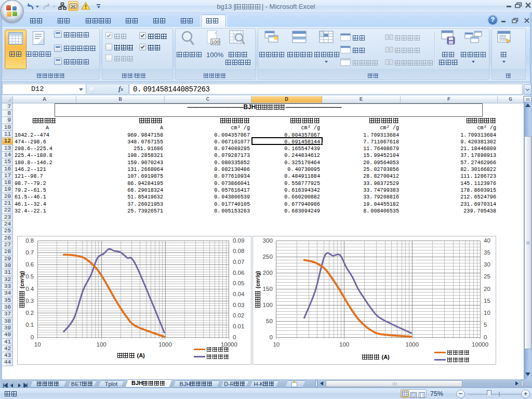  What do you see at coordinates (239, 294) in the screenshot?
I see `svg-text: 0.04` at bounding box center [239, 294].